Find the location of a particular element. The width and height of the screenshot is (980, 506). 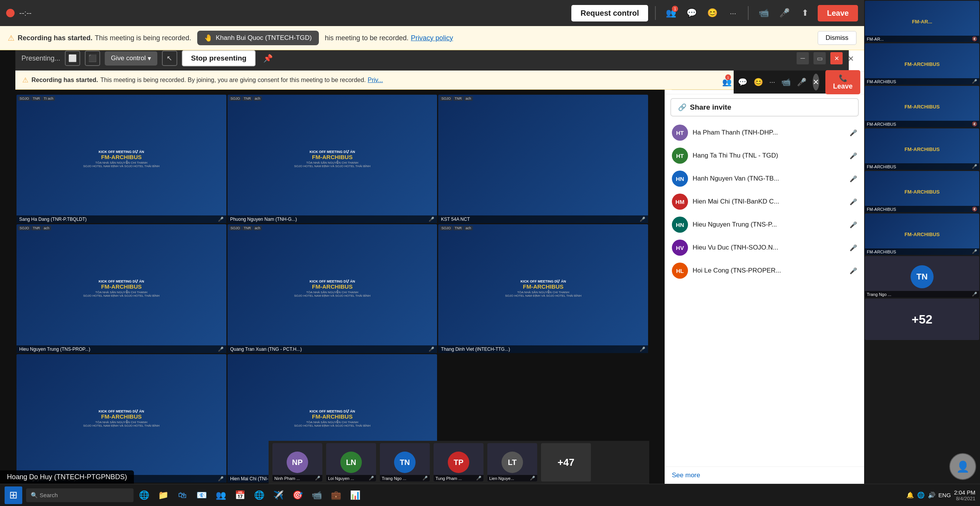

inner-leave-btn: 📞 Leave is located at coordinates (843, 82).